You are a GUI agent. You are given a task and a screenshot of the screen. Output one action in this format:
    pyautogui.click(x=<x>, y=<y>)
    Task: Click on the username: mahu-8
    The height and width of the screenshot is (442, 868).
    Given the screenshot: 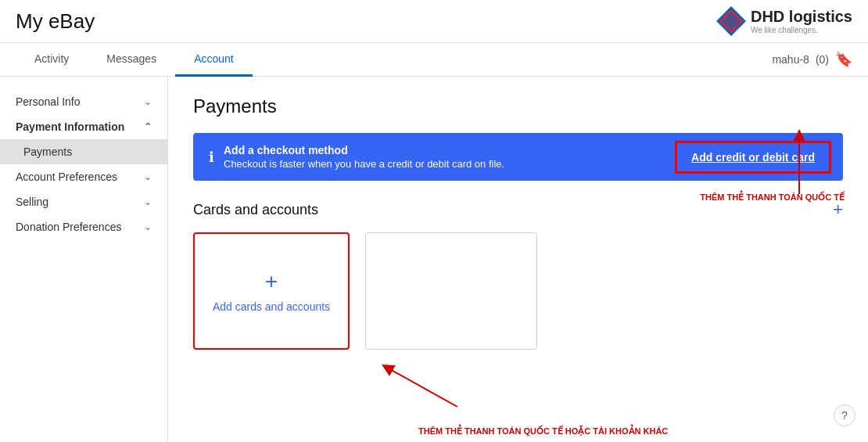 What is the action you would take?
    pyautogui.click(x=790, y=59)
    